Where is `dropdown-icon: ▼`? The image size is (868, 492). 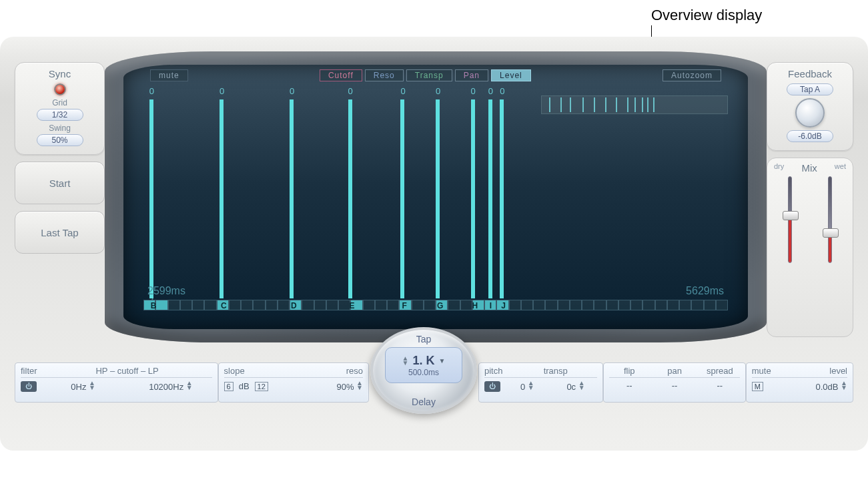
dropdown-icon: ▼ is located at coordinates (442, 360).